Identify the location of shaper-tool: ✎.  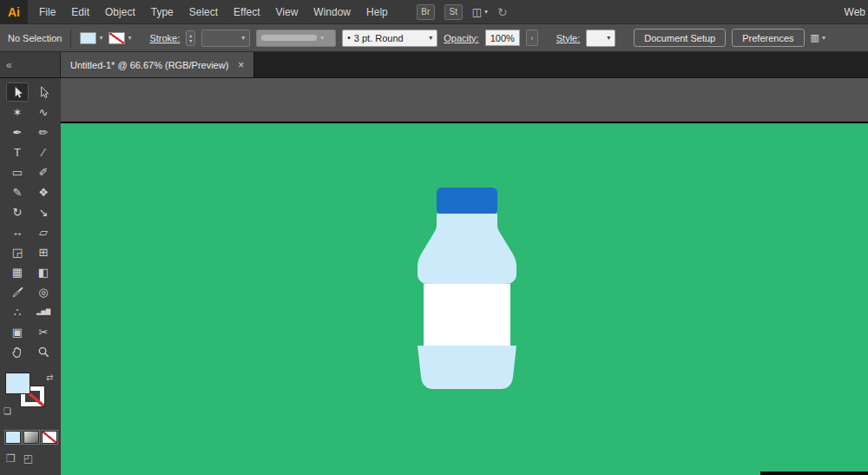
(17, 192).